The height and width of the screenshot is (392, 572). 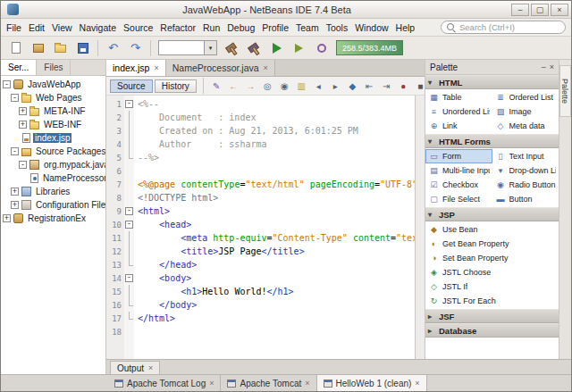 What do you see at coordinates (250, 86) in the screenshot?
I see `editor-forward-button: →` at bounding box center [250, 86].